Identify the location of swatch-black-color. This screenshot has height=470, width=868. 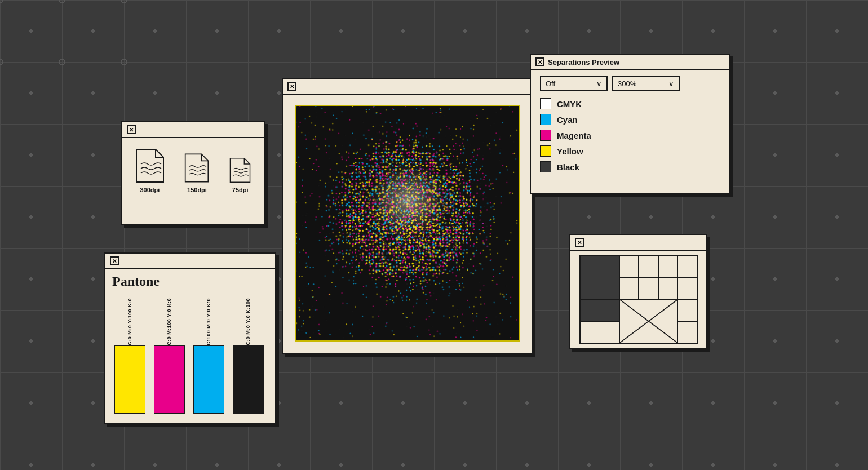
(248, 380).